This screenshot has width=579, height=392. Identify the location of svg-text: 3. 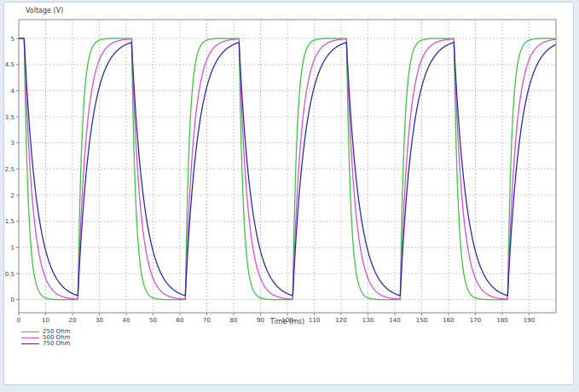
(13, 143).